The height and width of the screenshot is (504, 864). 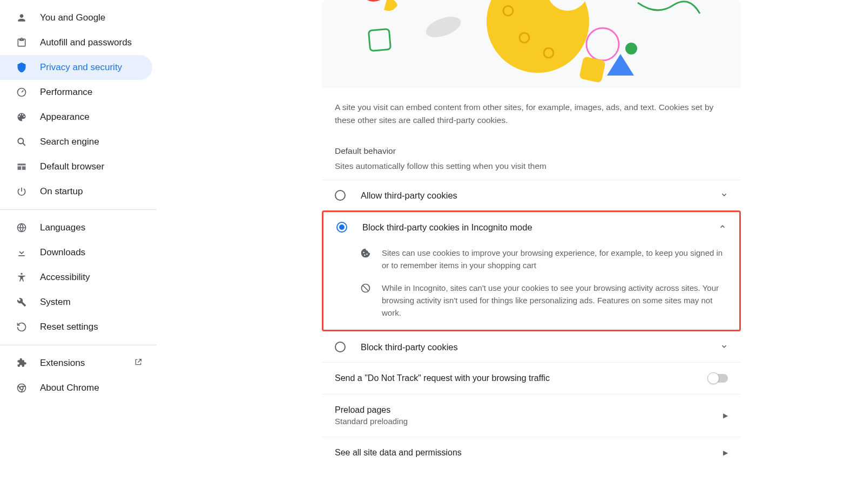 What do you see at coordinates (366, 288) in the screenshot?
I see `block-icon` at bounding box center [366, 288].